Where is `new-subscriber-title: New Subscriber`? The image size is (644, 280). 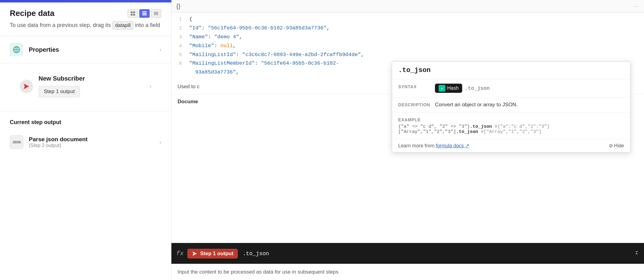 new-subscriber-title: New Subscriber is located at coordinates (94, 78).